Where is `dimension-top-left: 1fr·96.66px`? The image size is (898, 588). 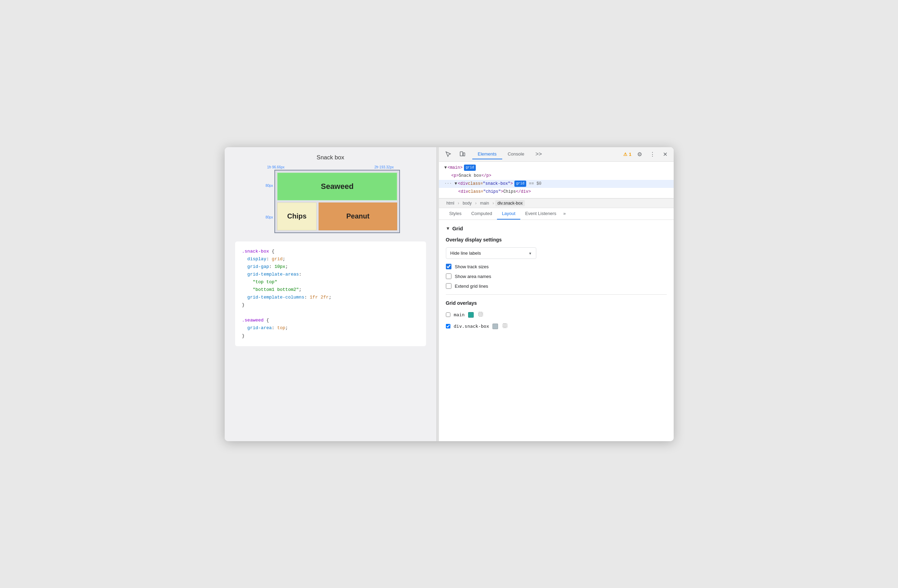 dimension-top-left: 1fr·96.66px is located at coordinates (276, 167).